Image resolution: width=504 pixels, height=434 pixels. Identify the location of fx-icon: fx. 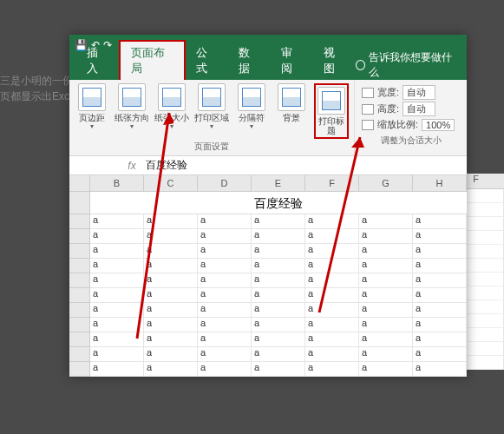
(132, 166).